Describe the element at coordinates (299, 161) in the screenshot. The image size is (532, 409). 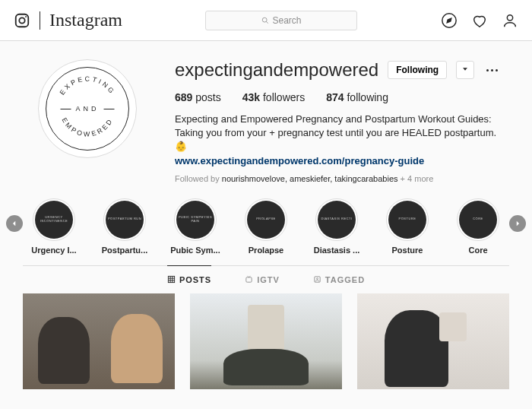
I see `bio-link: www.expectingandempowered.com/pregnancy-…` at that location.